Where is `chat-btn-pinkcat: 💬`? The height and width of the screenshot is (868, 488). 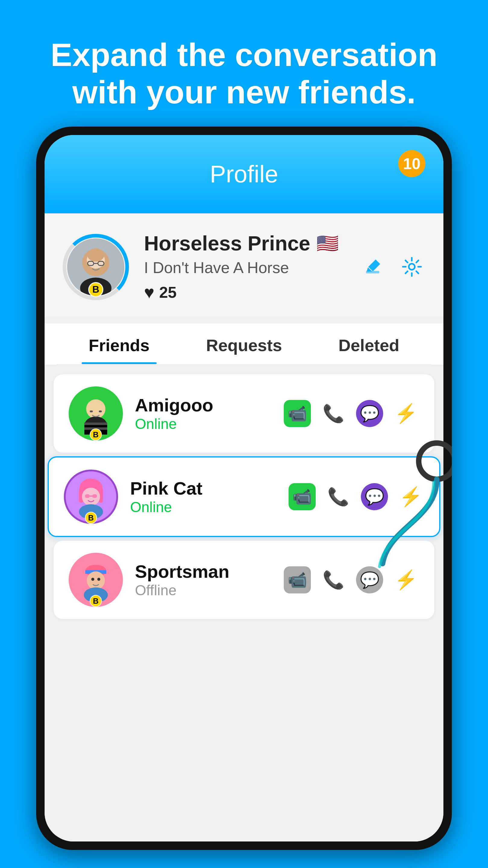
chat-btn-pinkcat: 💬 is located at coordinates (375, 497).